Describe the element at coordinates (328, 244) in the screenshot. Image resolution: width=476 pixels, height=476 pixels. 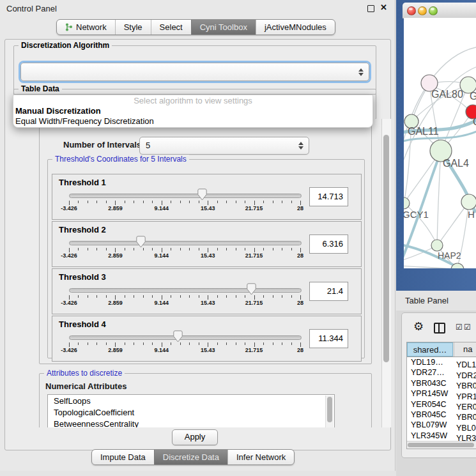
I see `threshold-value-field: 6.316` at that location.